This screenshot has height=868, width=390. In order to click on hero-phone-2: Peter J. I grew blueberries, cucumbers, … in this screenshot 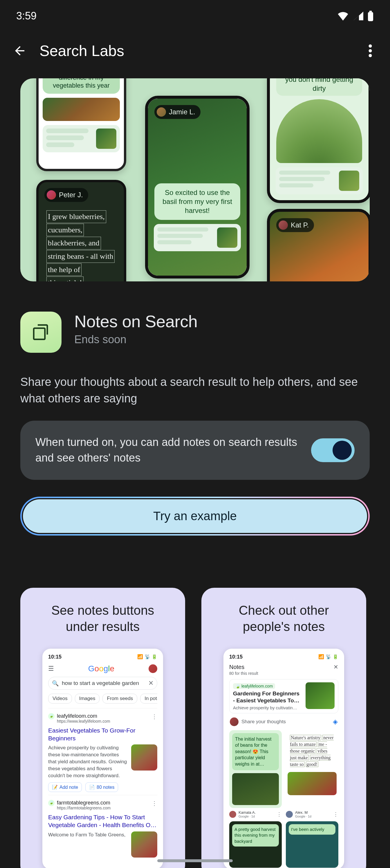, I will do `click(81, 230)`.